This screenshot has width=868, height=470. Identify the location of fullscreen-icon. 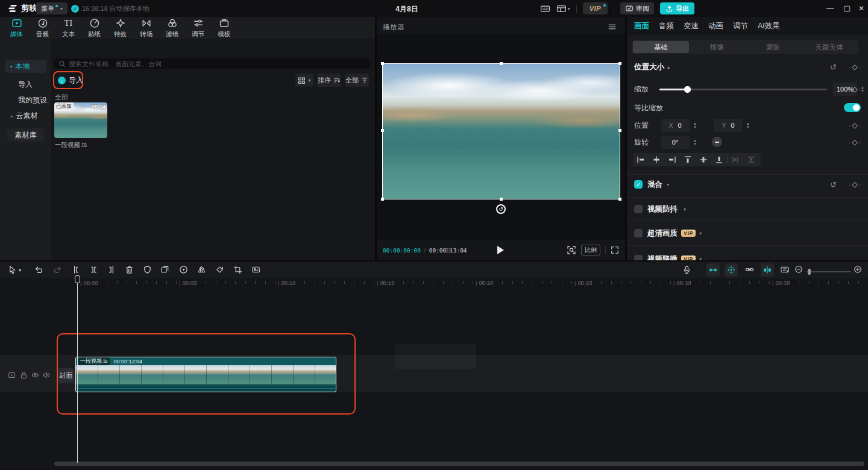
(615, 250).